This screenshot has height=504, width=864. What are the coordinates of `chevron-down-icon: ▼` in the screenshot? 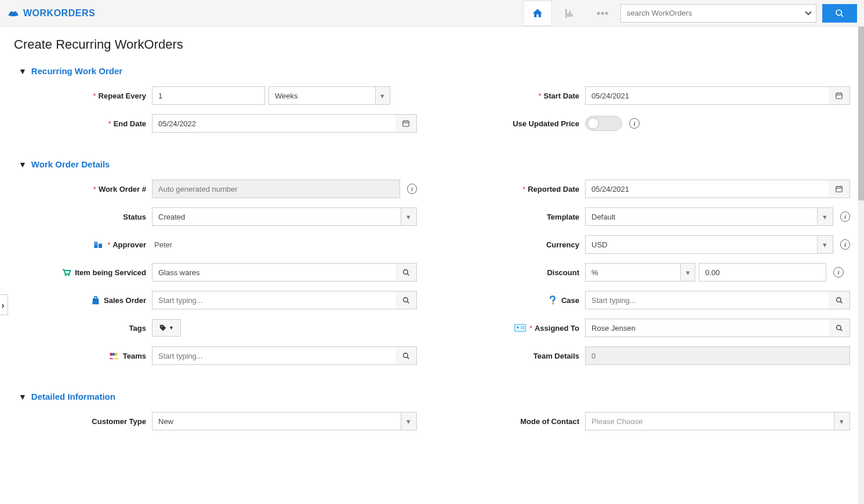 It's located at (23, 397).